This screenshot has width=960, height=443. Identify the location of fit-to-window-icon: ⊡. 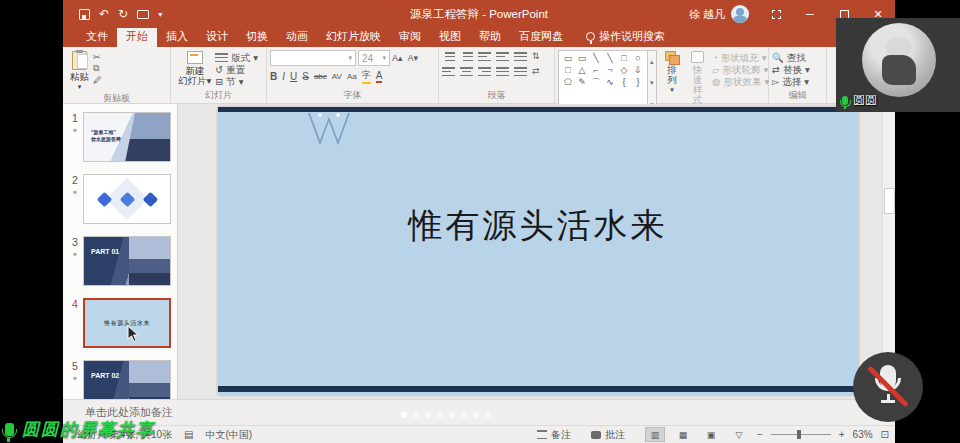
(885, 434).